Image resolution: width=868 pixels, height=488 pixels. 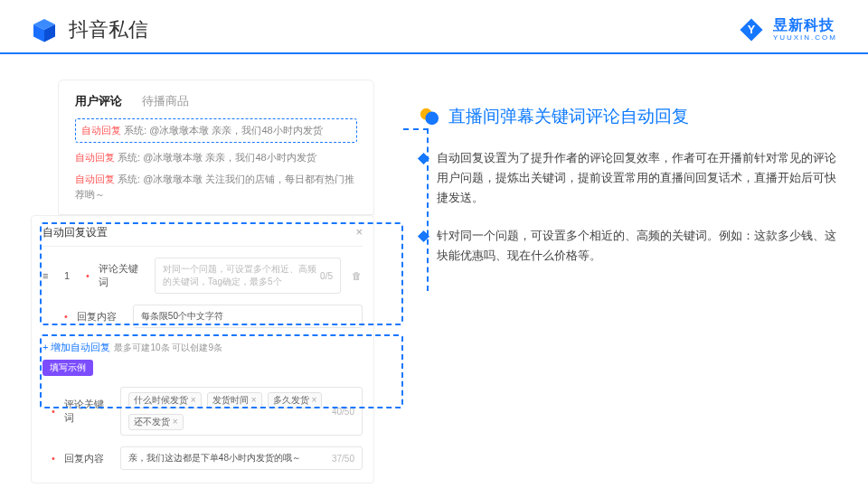 What do you see at coordinates (108, 30) in the screenshot?
I see `page-title: 抖音私信` at bounding box center [108, 30].